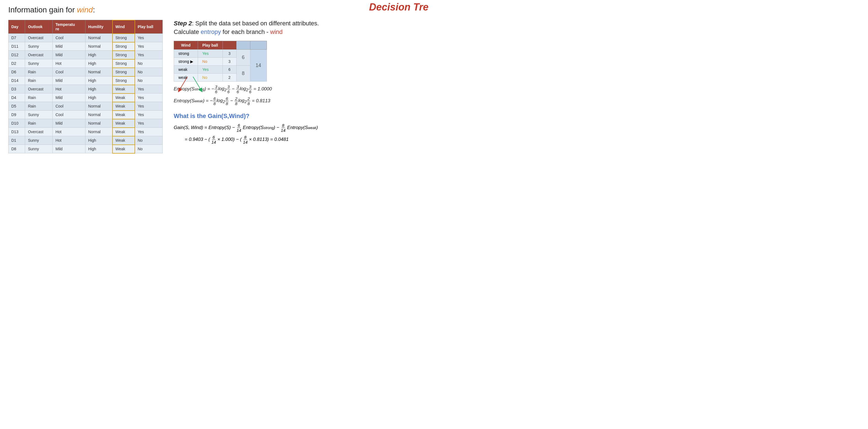 The image size is (868, 429). What do you see at coordinates (186, 53) in the screenshot?
I see `wind-cell-strong1: strong` at bounding box center [186, 53].